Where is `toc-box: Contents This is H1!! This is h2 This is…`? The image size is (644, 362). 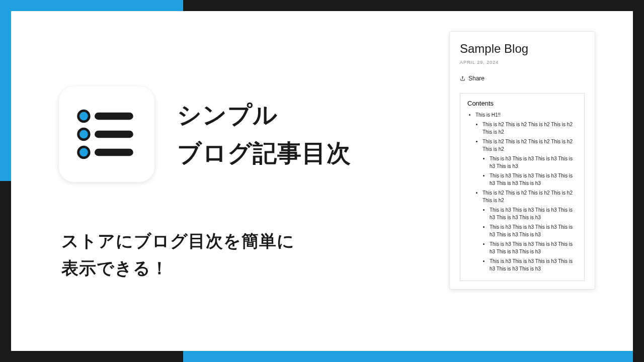 toc-box: Contents This is H1!! This is h2 This is… is located at coordinates (522, 187).